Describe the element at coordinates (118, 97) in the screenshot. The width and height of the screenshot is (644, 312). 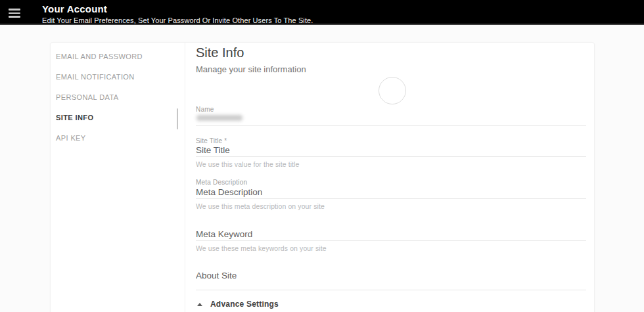
I see `sidebar-item-personal-data: PERSONAL DATA` at that location.